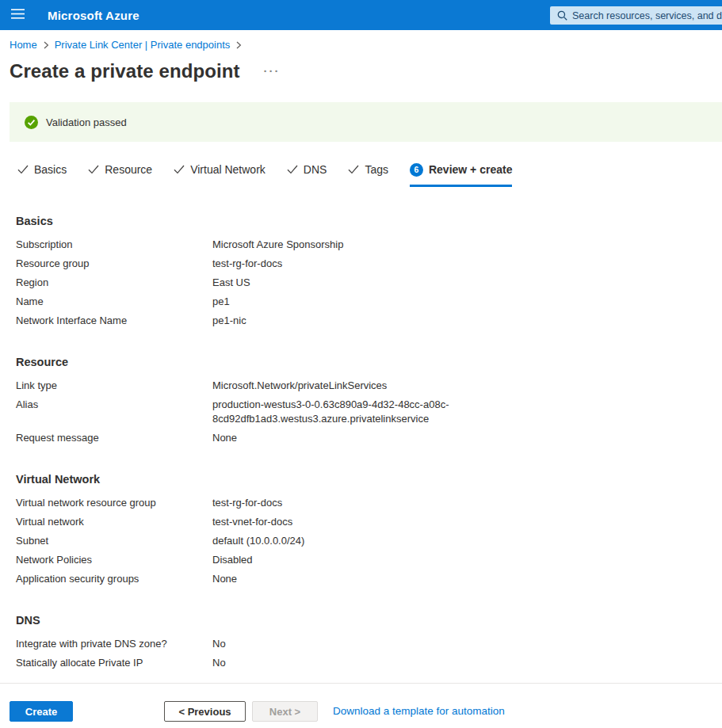 The height and width of the screenshot is (728, 722). I want to click on section-heading: Virtual Network, so click(369, 479).